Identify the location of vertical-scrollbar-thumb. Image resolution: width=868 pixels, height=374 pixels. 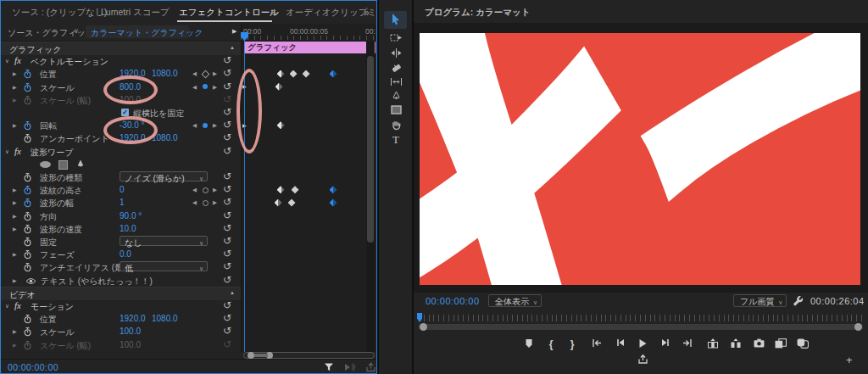
(370, 149).